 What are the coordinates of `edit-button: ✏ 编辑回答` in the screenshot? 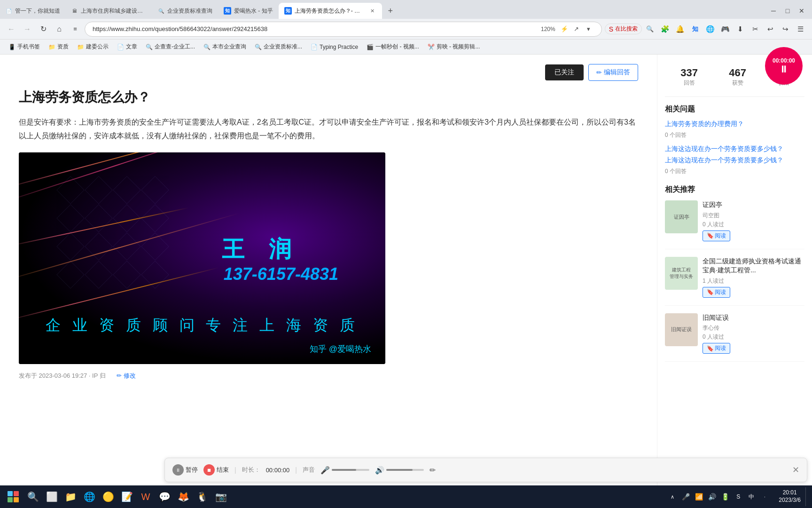 It's located at (613, 72).